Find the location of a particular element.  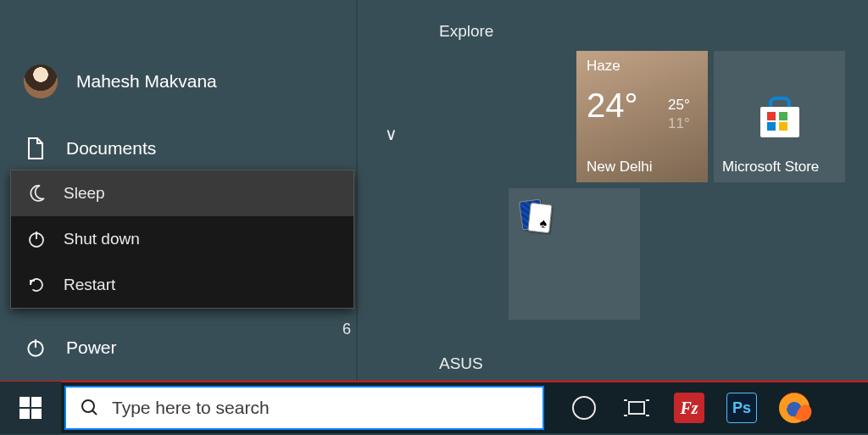

start-divider is located at coordinates (357, 190).